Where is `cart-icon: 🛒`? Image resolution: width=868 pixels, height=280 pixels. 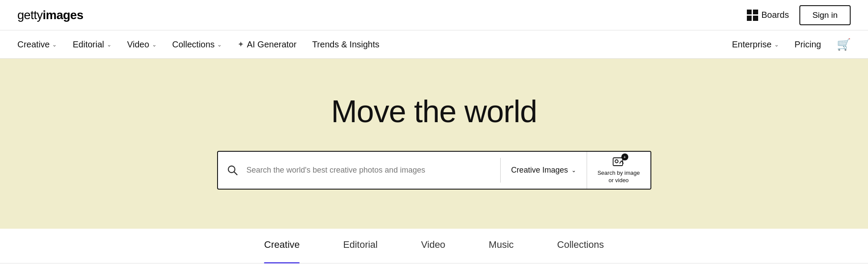
cart-icon: 🛒 is located at coordinates (844, 44).